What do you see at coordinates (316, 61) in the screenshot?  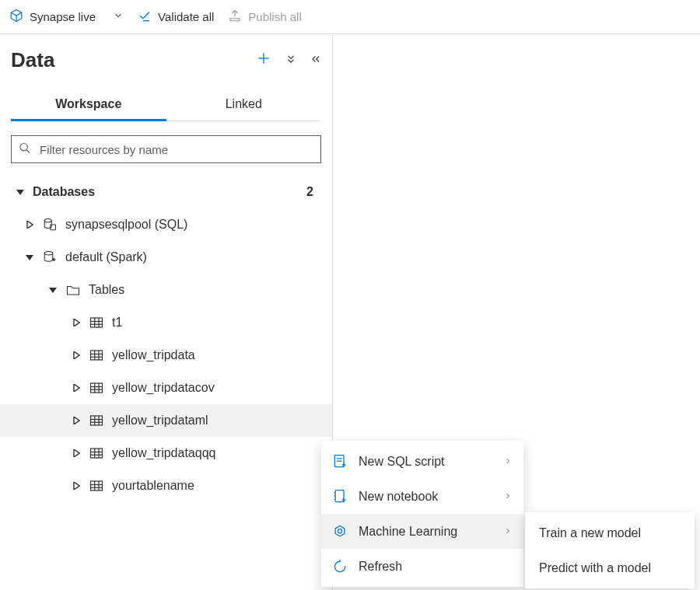 I see `collapse-pane-icon` at bounding box center [316, 61].